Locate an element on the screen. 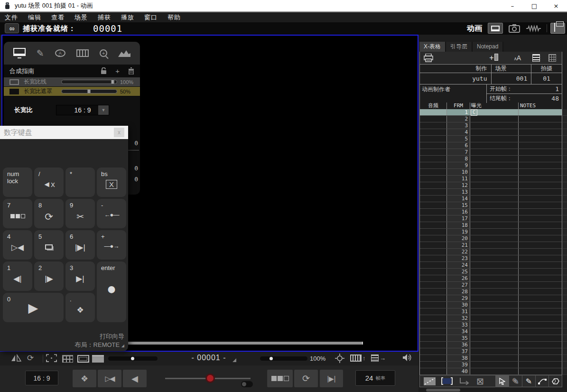 Image resolution: width=567 pixels, height=392 pixels. numpad-key-4: 4▷◀ is located at coordinates (18, 245).